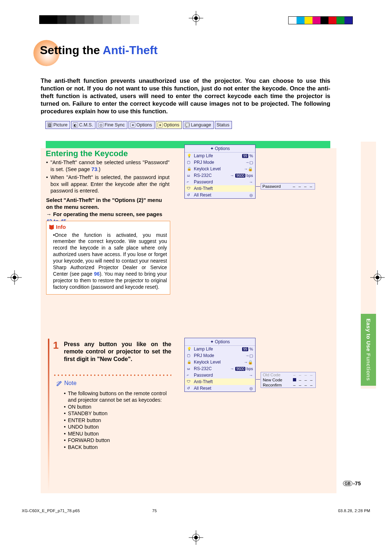  What do you see at coordinates (86, 125) in the screenshot?
I see `tab-label: C.M.S.` at bounding box center [86, 125].